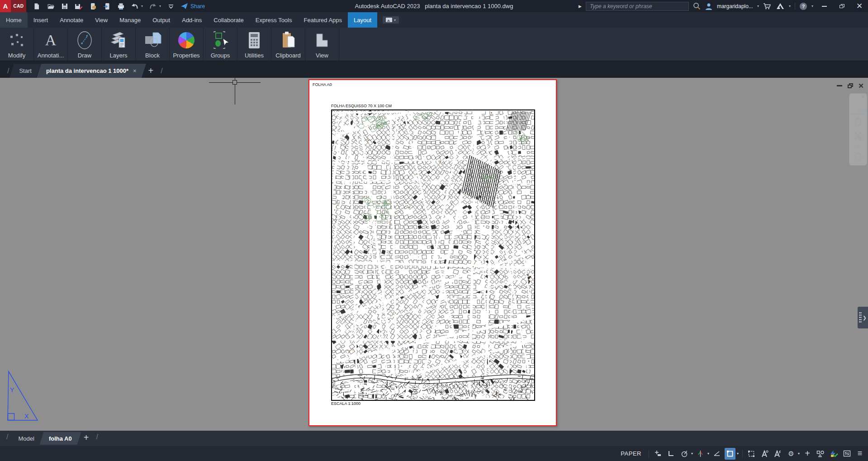 This screenshot has width=868, height=461. Describe the element at coordinates (107, 6) in the screenshot. I see `save-to-mobile-icon` at that location.